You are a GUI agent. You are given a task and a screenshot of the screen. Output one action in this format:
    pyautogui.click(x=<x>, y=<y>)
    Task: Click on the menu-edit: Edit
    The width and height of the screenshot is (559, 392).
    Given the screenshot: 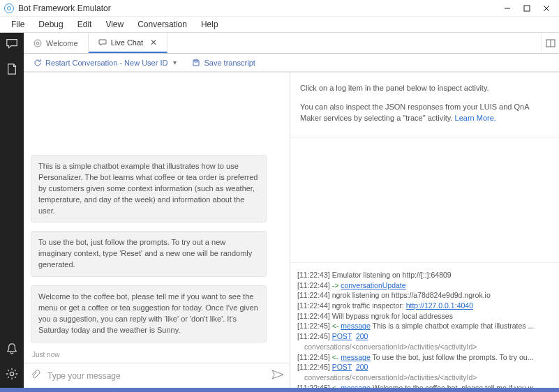 What is the action you would take?
    pyautogui.click(x=85, y=24)
    